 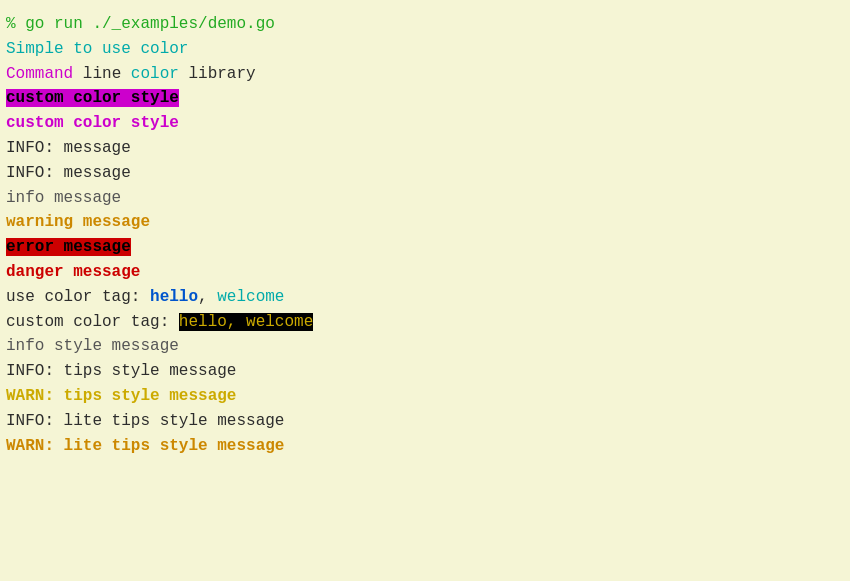 I want to click on command-word: Command, so click(x=40, y=74).